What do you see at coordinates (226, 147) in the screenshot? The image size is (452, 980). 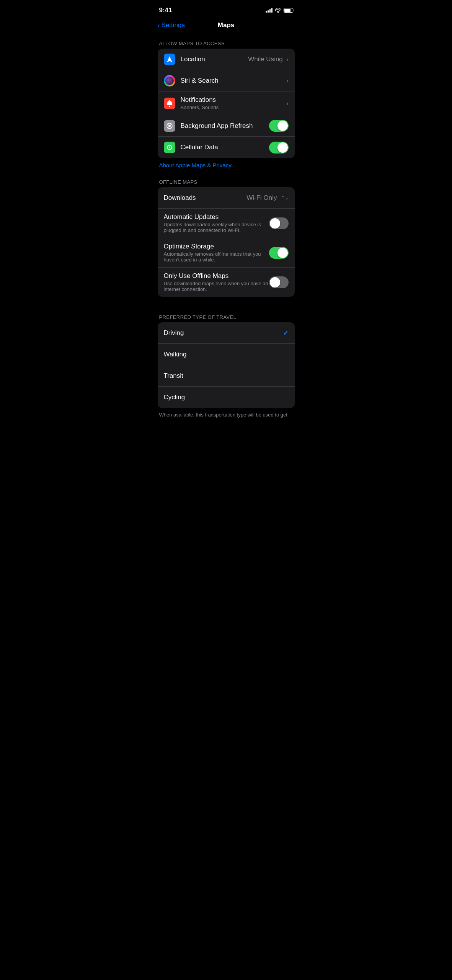 I see `cellular-row: Cellular Data` at bounding box center [226, 147].